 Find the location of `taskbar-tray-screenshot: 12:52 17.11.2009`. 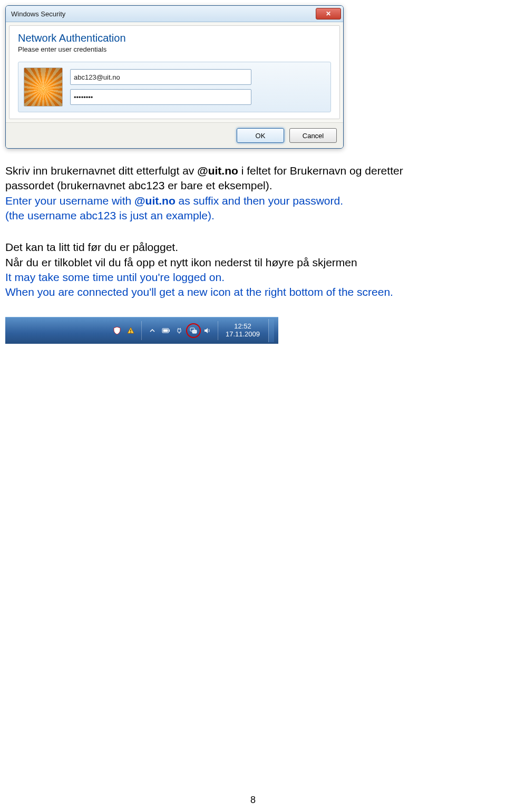

taskbar-tray-screenshot: 12:52 17.11.2009 is located at coordinates (256, 330).